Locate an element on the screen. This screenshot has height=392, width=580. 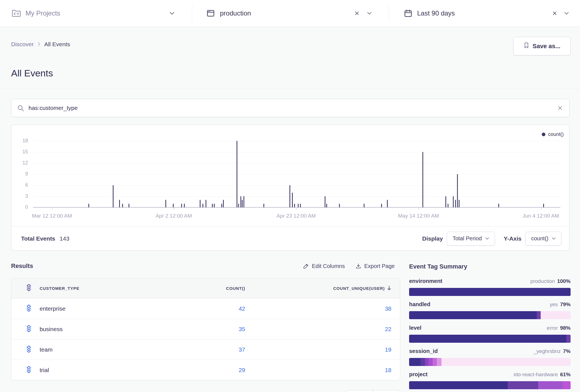
search-input is located at coordinates (290, 108).